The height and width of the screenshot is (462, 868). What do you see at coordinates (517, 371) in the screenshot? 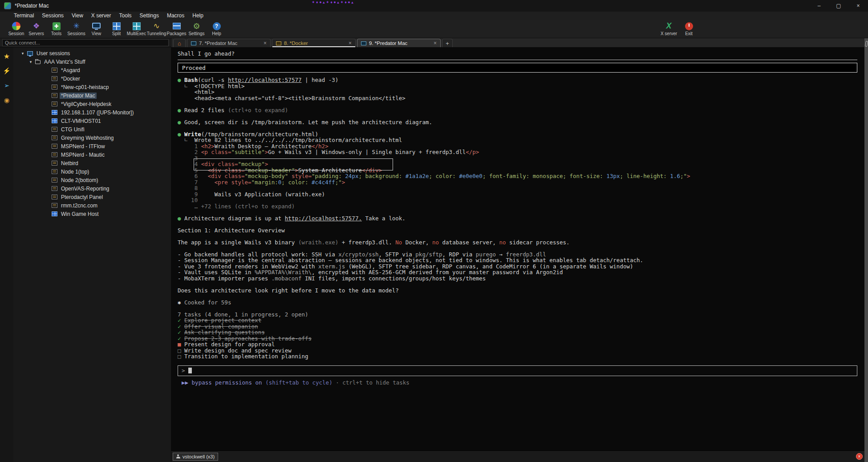
I see `terminal-prompt-input: >` at bounding box center [517, 371].